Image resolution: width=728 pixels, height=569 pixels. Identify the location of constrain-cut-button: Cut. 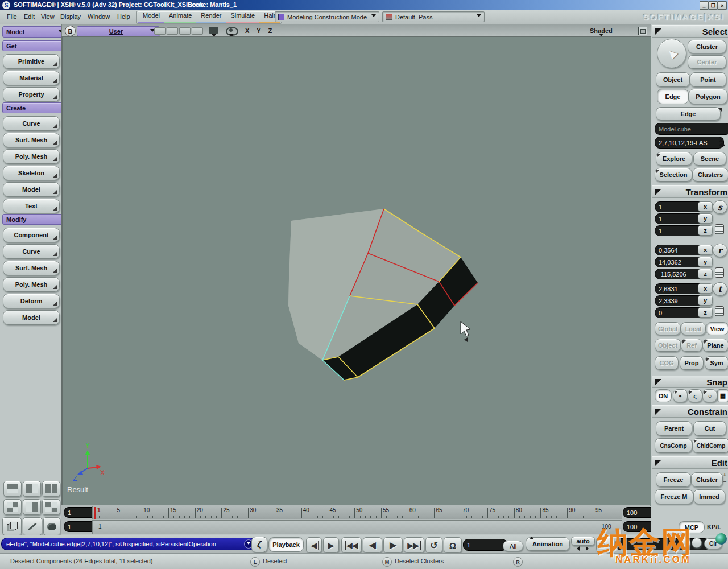
(710, 428).